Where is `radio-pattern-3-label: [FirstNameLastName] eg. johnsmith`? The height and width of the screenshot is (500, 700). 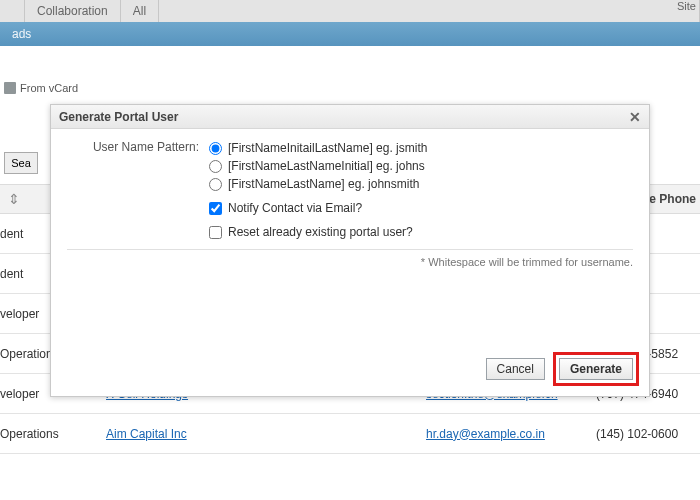 radio-pattern-3-label: [FirstNameLastName] eg. johnsmith is located at coordinates (324, 184).